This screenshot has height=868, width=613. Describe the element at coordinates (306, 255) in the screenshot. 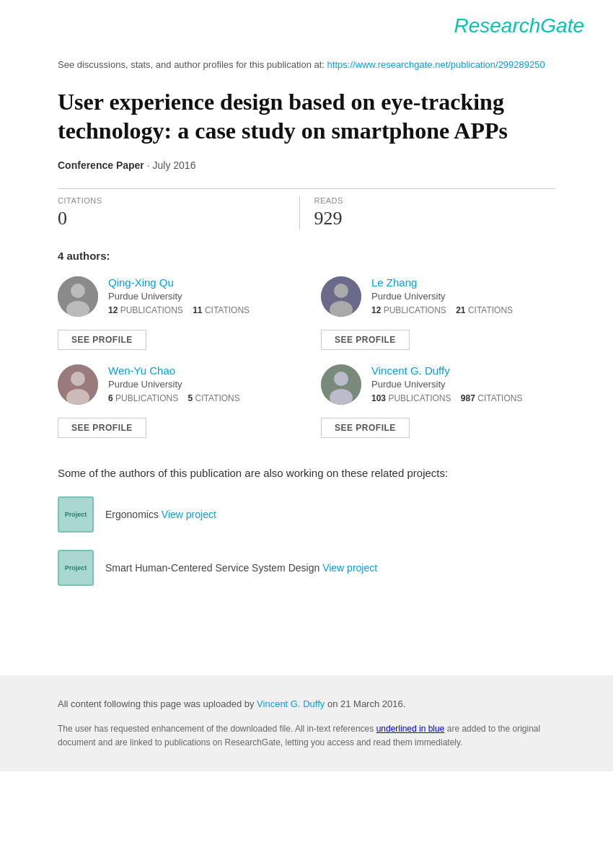

I see `authors-heading: 4 authors:` at that location.